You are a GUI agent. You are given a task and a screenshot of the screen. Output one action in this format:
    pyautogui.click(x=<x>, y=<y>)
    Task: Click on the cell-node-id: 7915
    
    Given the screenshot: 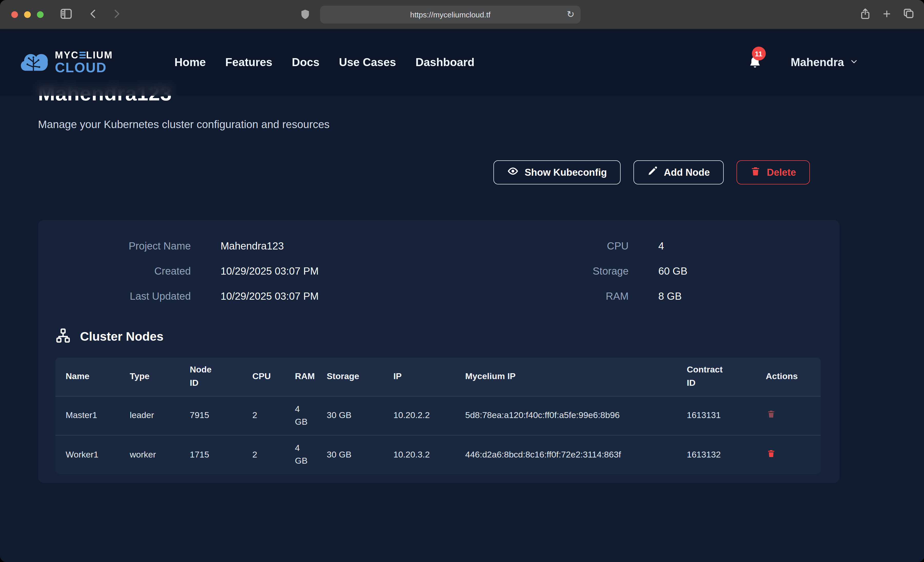 What is the action you would take?
    pyautogui.click(x=211, y=416)
    